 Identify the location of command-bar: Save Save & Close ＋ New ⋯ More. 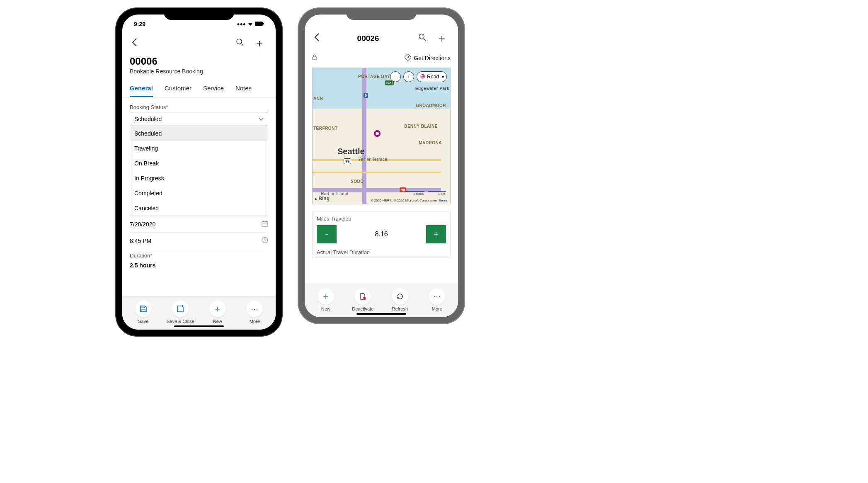
(199, 313).